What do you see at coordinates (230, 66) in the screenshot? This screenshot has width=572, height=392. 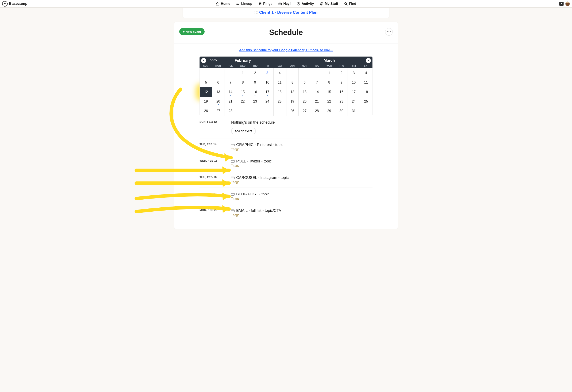 I see `dow-label: TUE` at bounding box center [230, 66].